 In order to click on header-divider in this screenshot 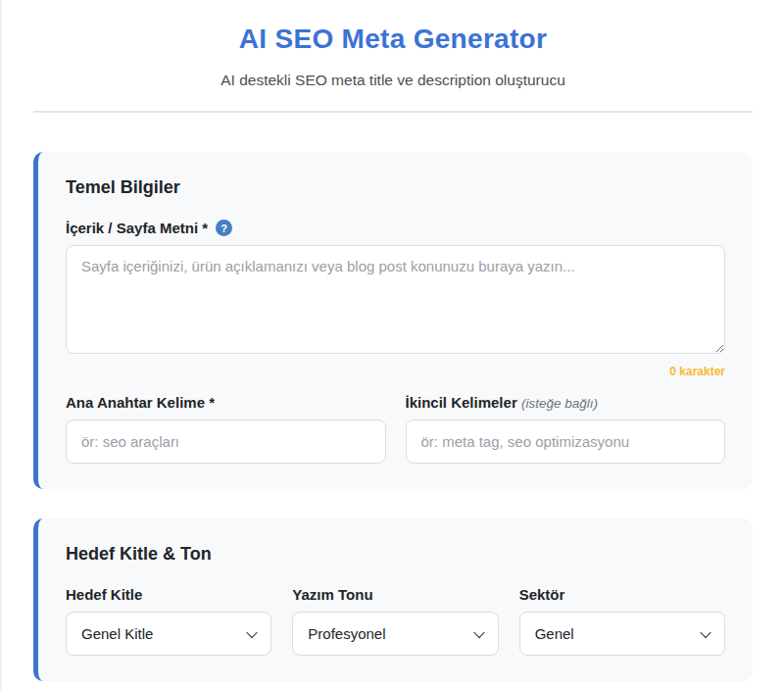, I will do `click(393, 112)`.